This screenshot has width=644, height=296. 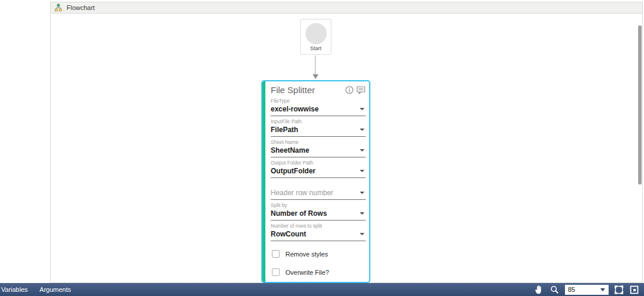 I want to click on flowchart-icon, so click(x=58, y=8).